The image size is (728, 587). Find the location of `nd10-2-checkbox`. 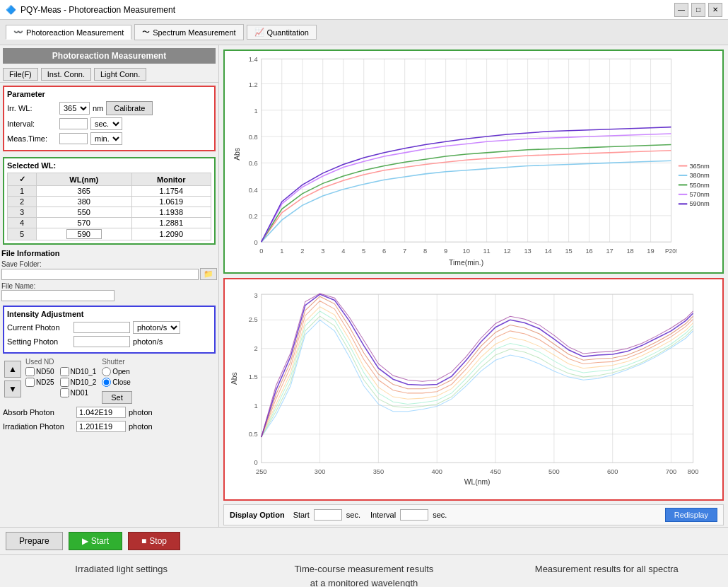

nd10-2-checkbox is located at coordinates (65, 382).